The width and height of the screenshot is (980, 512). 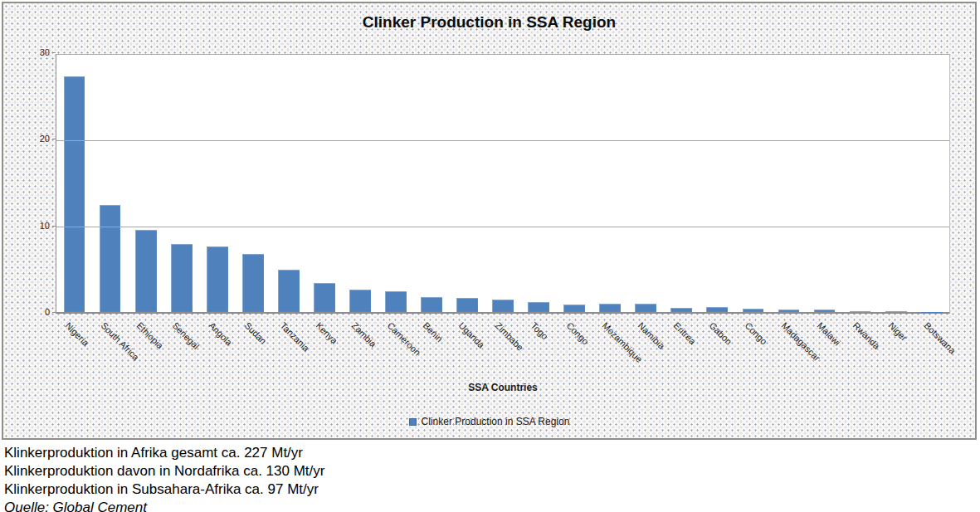 What do you see at coordinates (717, 310) in the screenshot?
I see `bar-gabon` at bounding box center [717, 310].